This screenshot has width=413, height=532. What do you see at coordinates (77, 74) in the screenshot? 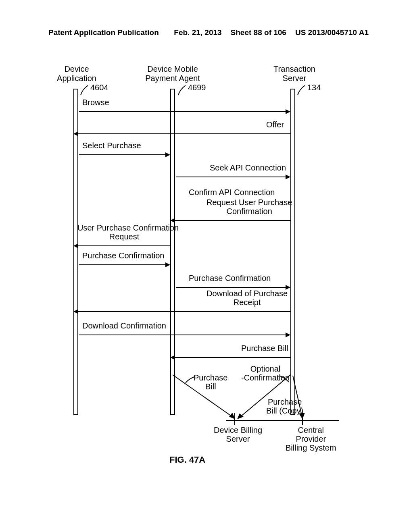
I see `lifeline-label-device-application: Device Application` at bounding box center [77, 74].